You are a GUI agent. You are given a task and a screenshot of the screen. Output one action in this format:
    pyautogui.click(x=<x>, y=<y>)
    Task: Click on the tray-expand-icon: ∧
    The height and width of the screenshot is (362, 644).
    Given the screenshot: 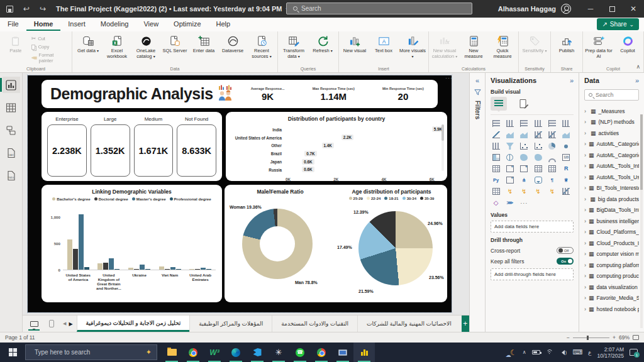 What is the action you would take?
    pyautogui.click(x=525, y=352)
    